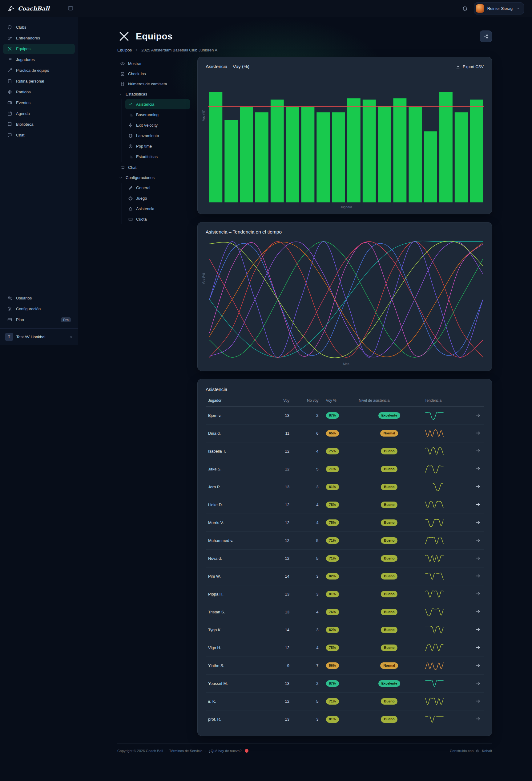  What do you see at coordinates (345, 594) in the screenshot?
I see `table-row: Pippa H. 13 3 81% Bueno` at bounding box center [345, 594].